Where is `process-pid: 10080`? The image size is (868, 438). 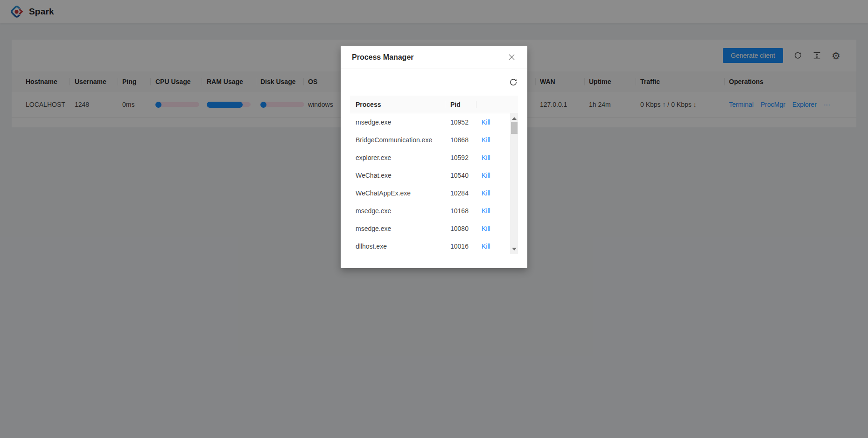 process-pid: 10080 is located at coordinates (460, 229).